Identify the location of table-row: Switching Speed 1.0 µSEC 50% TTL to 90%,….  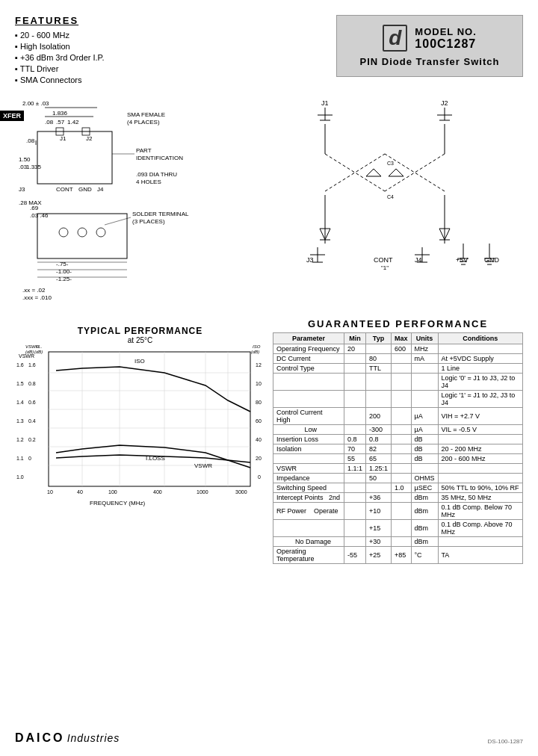
(398, 489).